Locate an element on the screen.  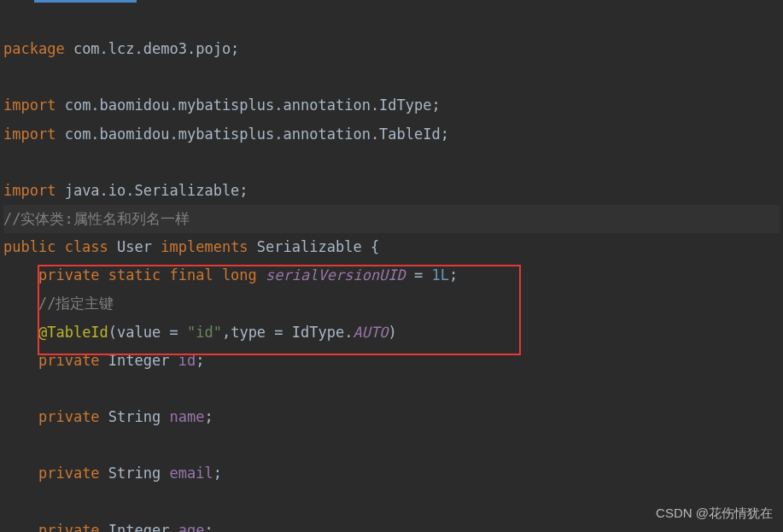
watermark-text: CSDN @花伤情犹在 is located at coordinates (714, 512).